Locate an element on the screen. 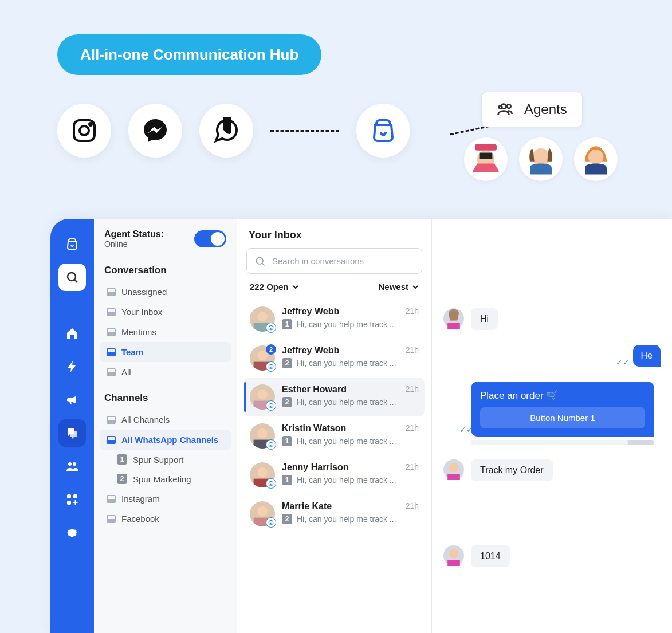 The width and height of the screenshot is (672, 633). agent-status-value: Online is located at coordinates (134, 244).